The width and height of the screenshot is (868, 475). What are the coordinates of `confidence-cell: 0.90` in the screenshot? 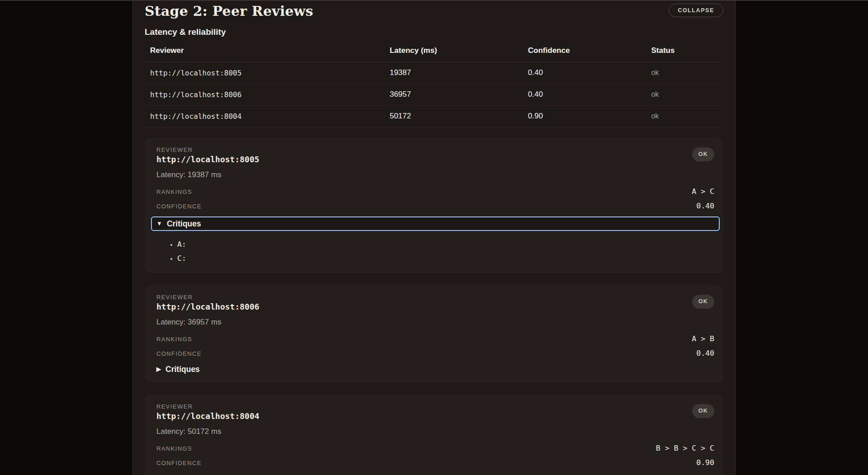 It's located at (584, 117).